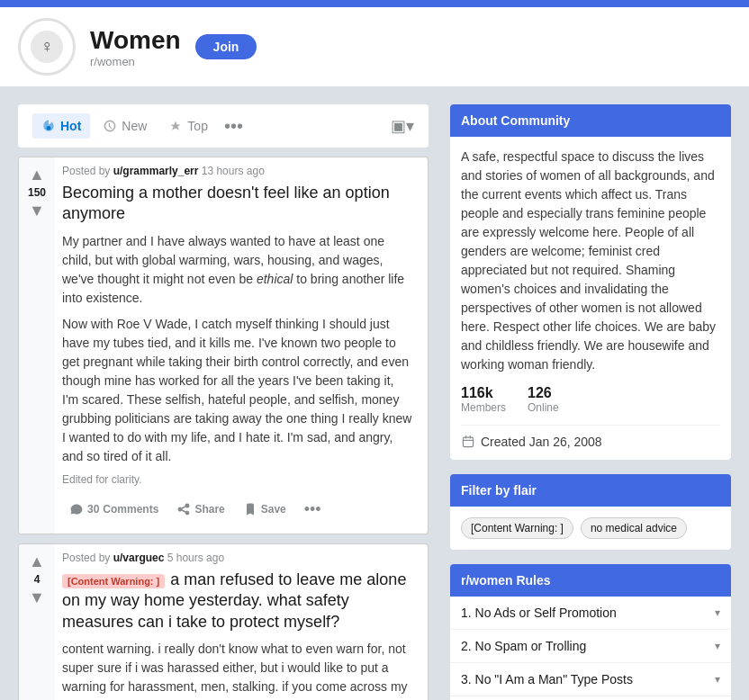 This screenshot has width=749, height=700. I want to click on community-info: Women r/women, so click(135, 47).